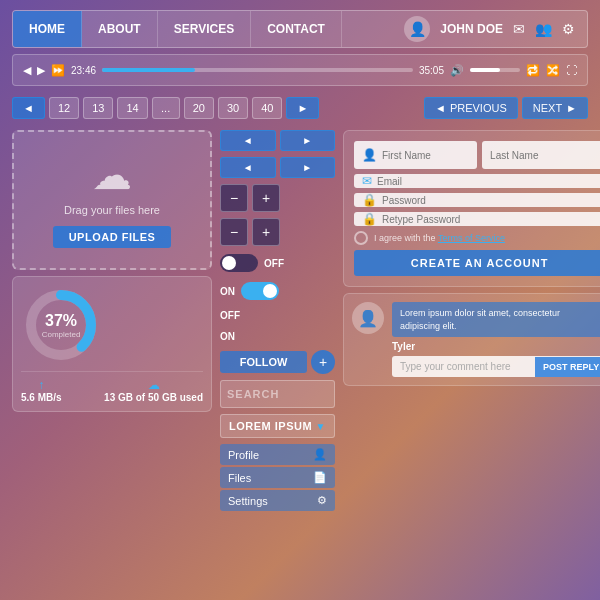 Image resolution: width=600 pixels, height=600 pixels. Describe the element at coordinates (278, 454) in the screenshot. I see `menu-item-profile: Profile 👤` at that location.